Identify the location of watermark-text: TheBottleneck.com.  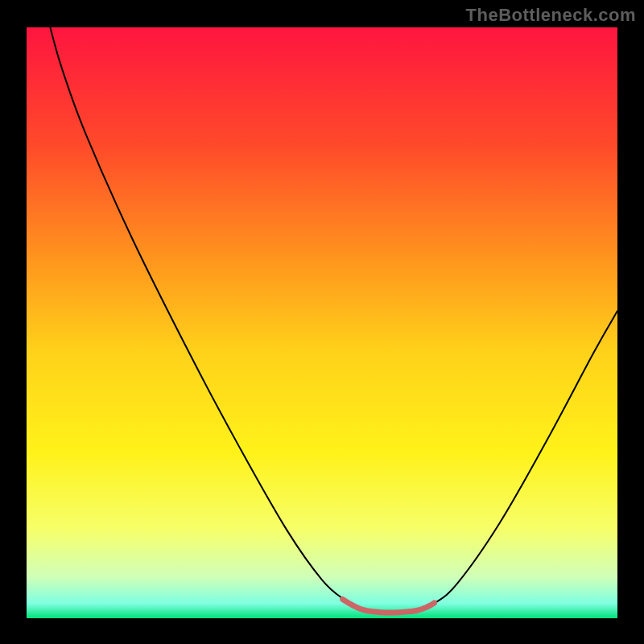
(551, 15).